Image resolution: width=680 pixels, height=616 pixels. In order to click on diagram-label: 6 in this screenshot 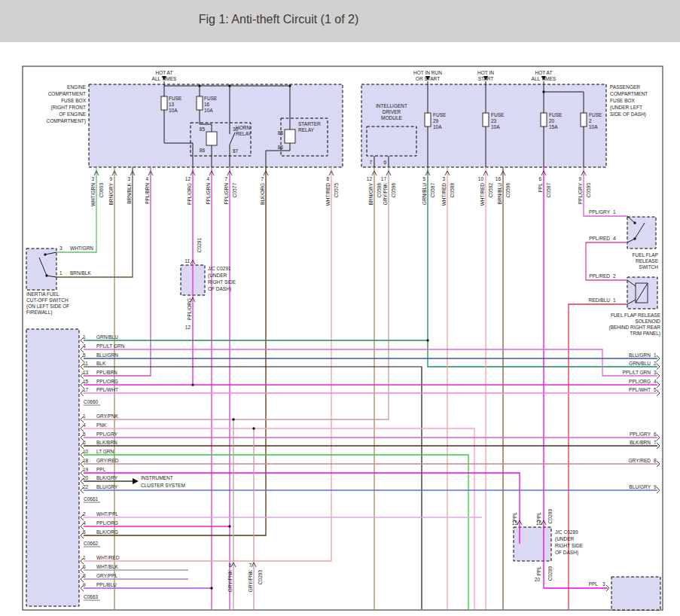, I will do `click(655, 434)`.